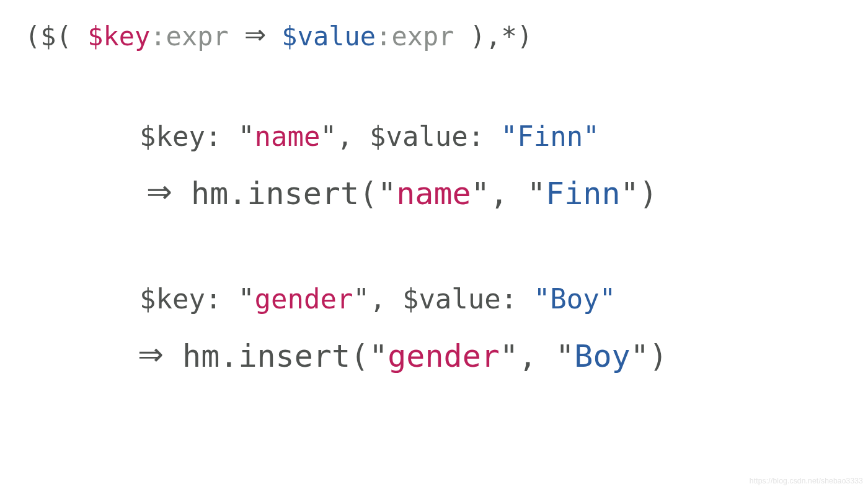 The image size is (868, 489). I want to click on ex1-key-label: $key:, so click(188, 137).